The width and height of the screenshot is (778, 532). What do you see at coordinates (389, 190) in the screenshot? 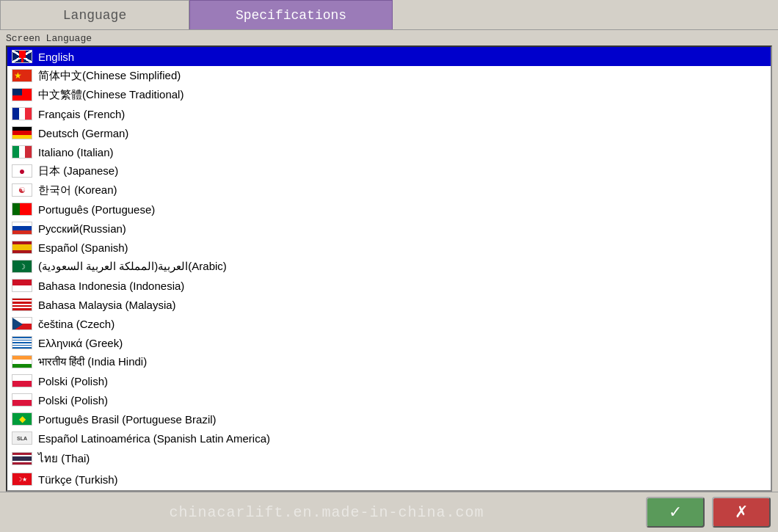
I see `list-item: 한국어 (Korean)` at bounding box center [389, 190].